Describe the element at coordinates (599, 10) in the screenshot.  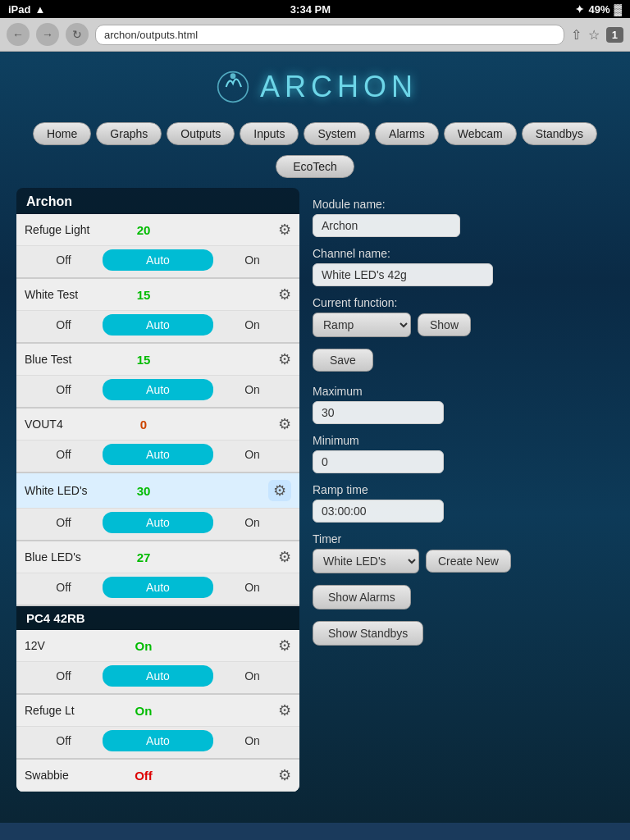
I see `status-right: ✦ 49% ▓` at that location.